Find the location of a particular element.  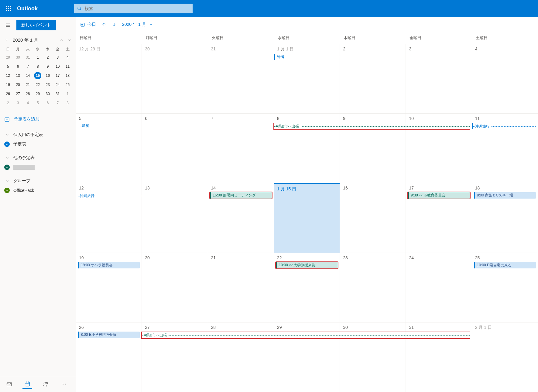

mini-day: 12 is located at coordinates (8, 76).